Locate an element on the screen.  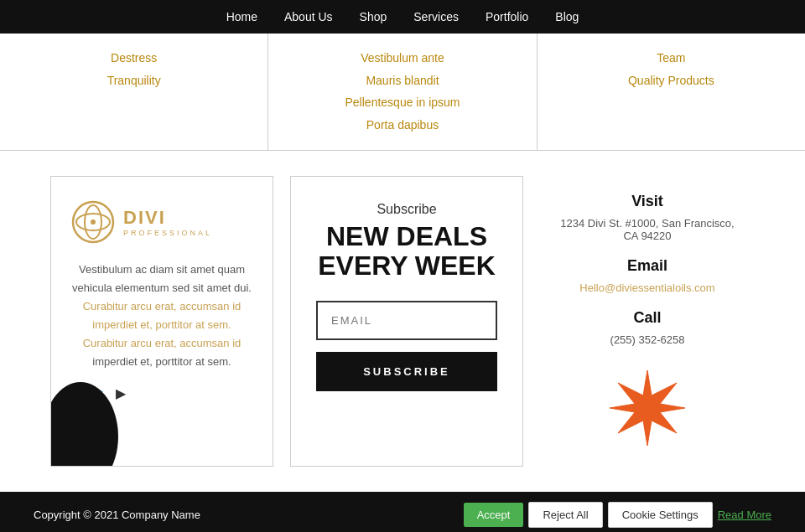
email-input-wrap is located at coordinates (407, 320).